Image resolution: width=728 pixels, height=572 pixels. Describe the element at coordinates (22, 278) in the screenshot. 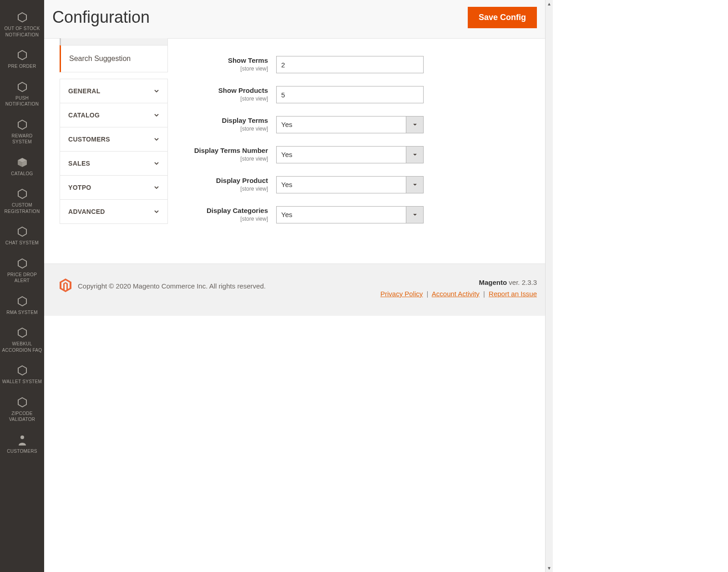

I see `sidebar-item-label: PRICE DROP ALERT` at that location.